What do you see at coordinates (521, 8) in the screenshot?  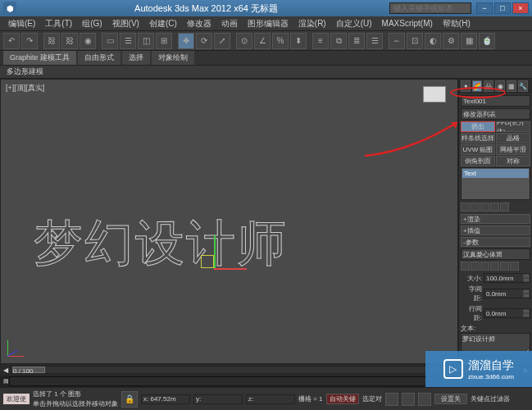 I see `close-button: ×` at bounding box center [521, 8].